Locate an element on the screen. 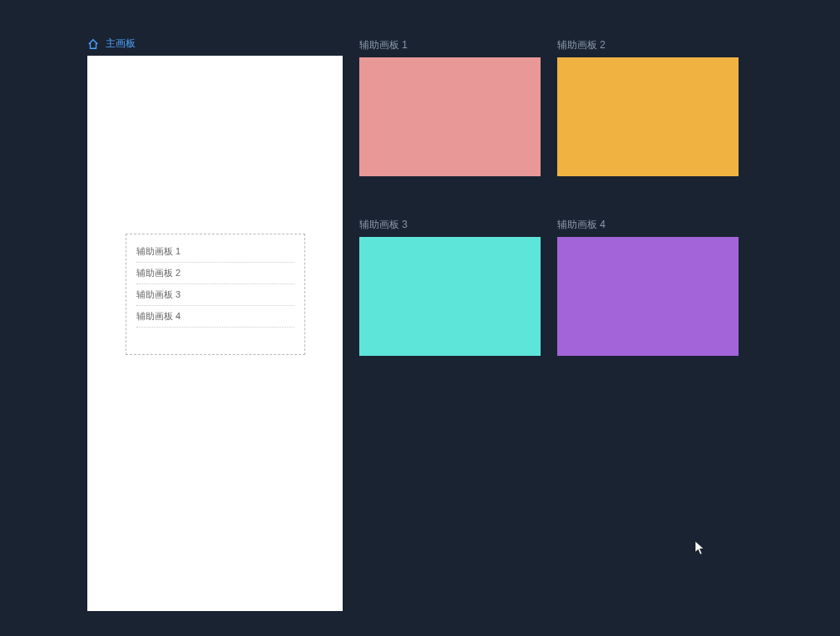 This screenshot has height=636, width=840. main-artboard-header: 主画板 is located at coordinates (215, 43).